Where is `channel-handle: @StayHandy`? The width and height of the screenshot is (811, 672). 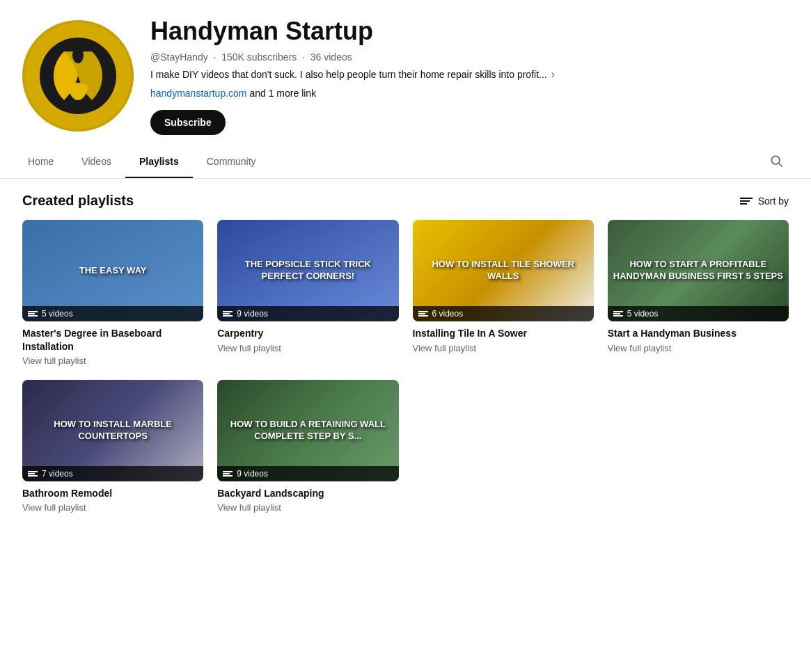
channel-handle: @StayHandy is located at coordinates (180, 57).